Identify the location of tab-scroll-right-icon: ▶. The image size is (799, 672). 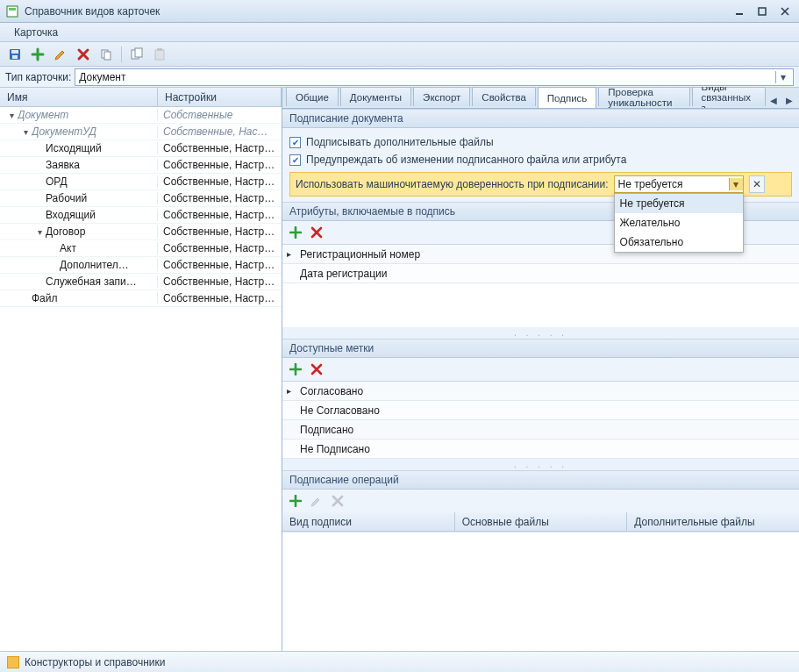
(789, 100).